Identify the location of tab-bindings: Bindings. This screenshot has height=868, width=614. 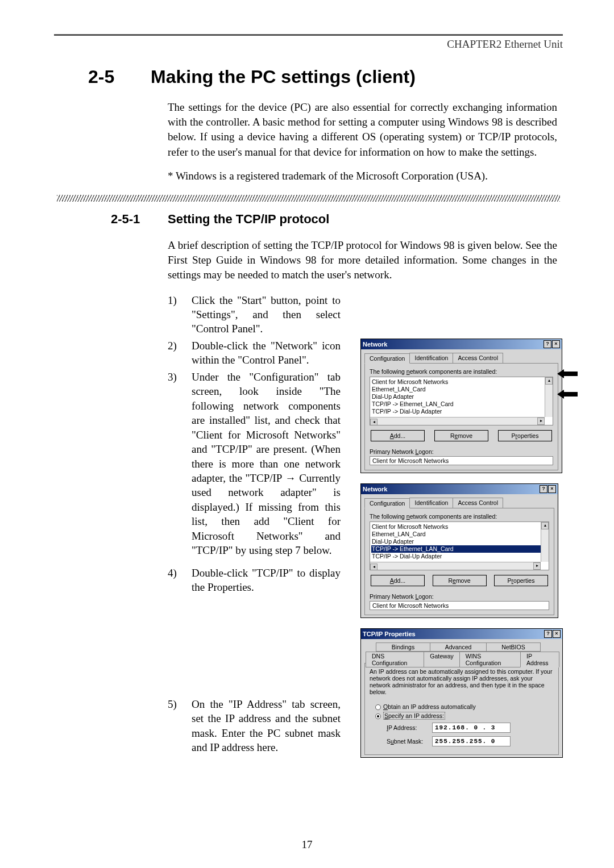
(403, 647).